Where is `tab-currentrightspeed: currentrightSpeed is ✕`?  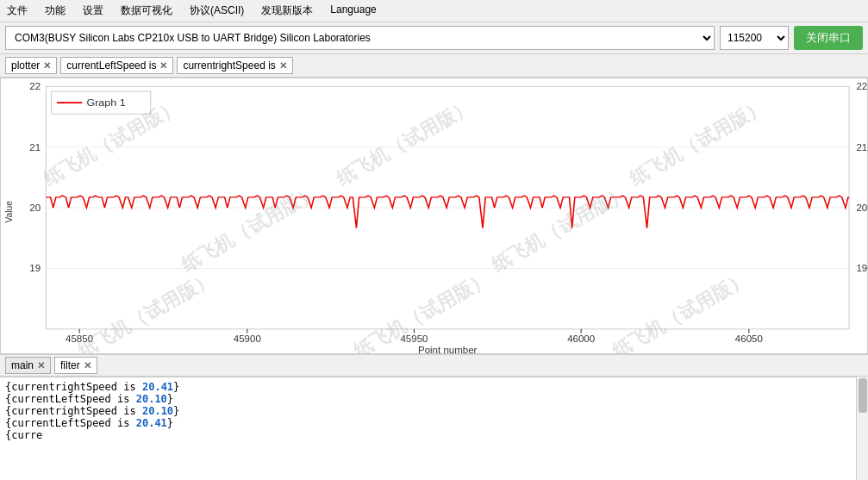 tab-currentrightspeed: currentrightSpeed is ✕ is located at coordinates (234, 65).